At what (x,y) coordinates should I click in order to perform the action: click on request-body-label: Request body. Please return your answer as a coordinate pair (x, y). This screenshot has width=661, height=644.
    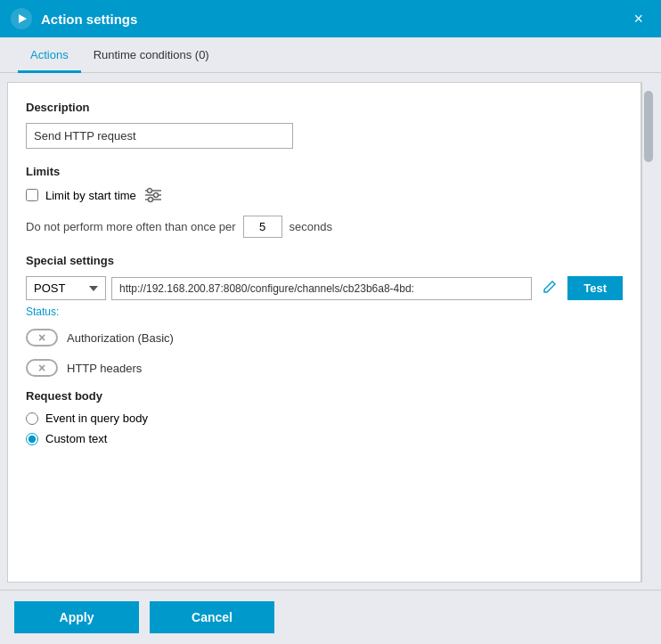
    Looking at the image, I should click on (324, 395).